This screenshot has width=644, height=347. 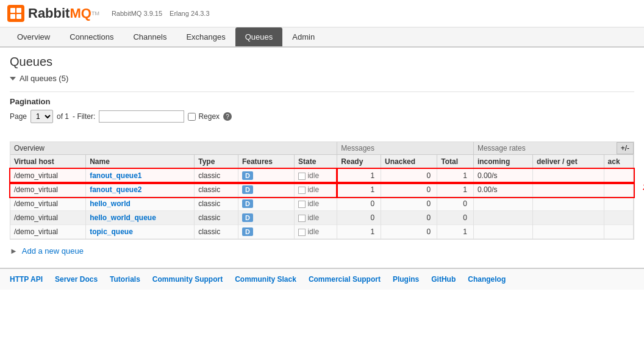 What do you see at coordinates (204, 116) in the screenshot?
I see `regex-label: Regex` at bounding box center [204, 116].